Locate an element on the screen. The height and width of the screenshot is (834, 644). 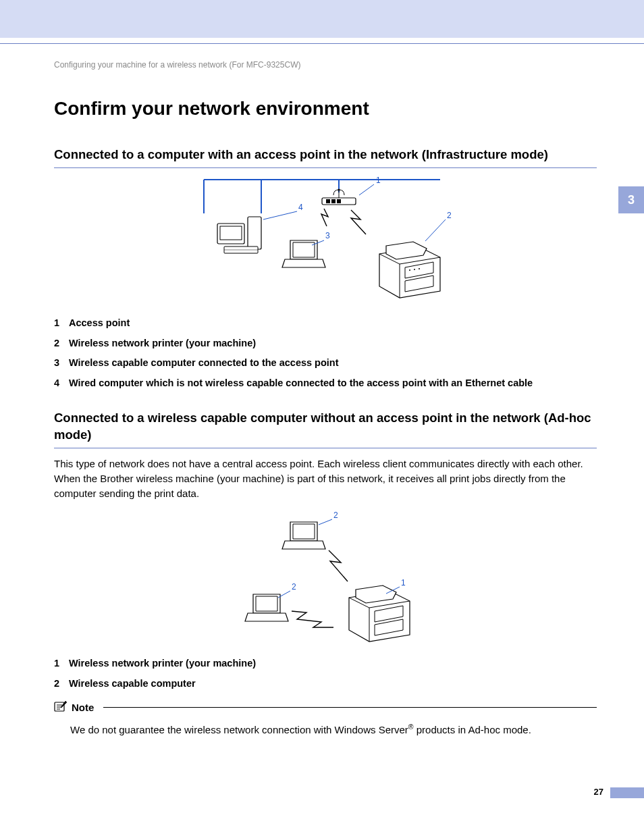
legend-item: 1Wireless network printer (your machine) is located at coordinates (325, 664).